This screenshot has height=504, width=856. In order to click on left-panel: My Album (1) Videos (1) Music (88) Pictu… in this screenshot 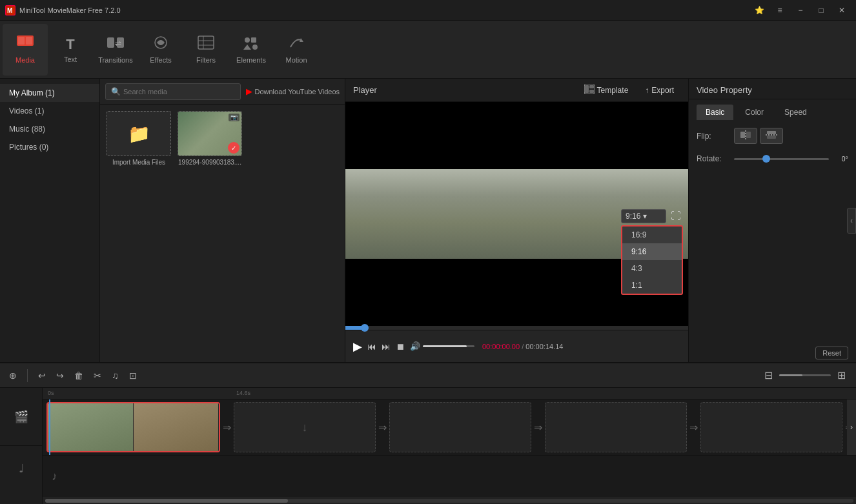, I will do `click(50, 221)`.